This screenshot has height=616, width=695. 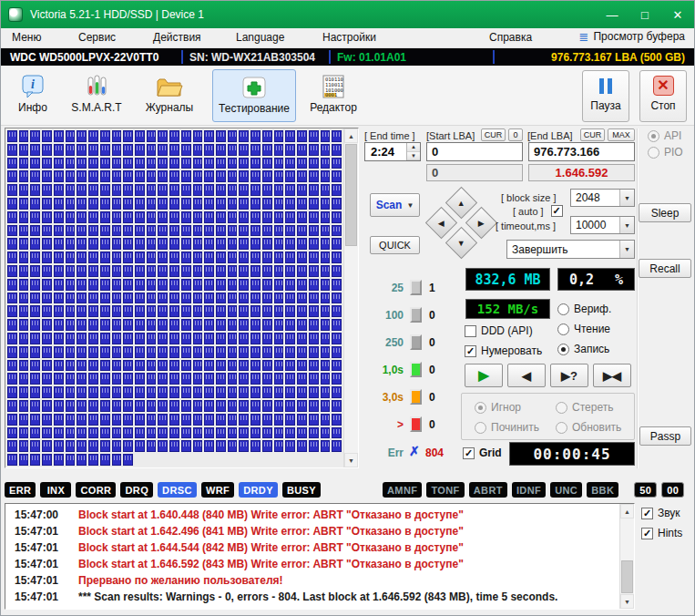 I want to click on window-controls: — □ ✕, so click(x=645, y=15).